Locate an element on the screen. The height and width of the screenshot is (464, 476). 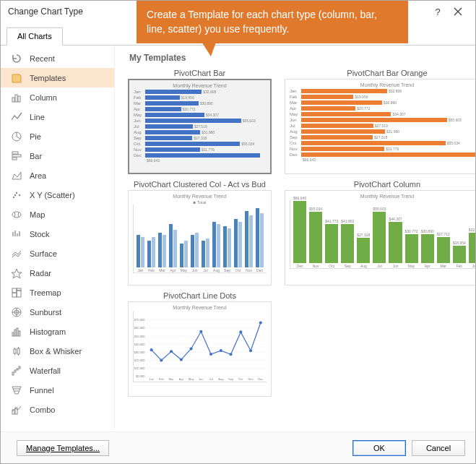
sidebar-item-label: Area is located at coordinates (38, 176).